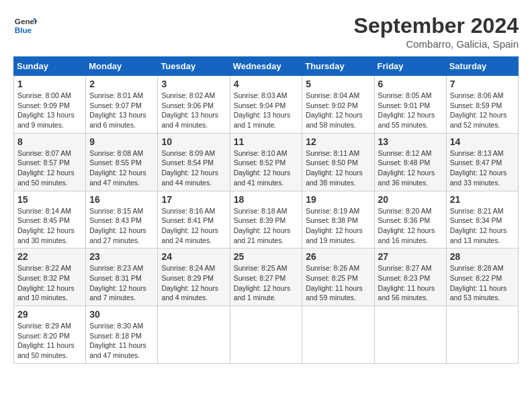 The height and width of the screenshot is (411, 532). Describe the element at coordinates (50, 277) in the screenshot. I see `calendar-cell: 22 Sunrise: 8:22 AMSunset: 8:32 PMDaylig…` at that location.